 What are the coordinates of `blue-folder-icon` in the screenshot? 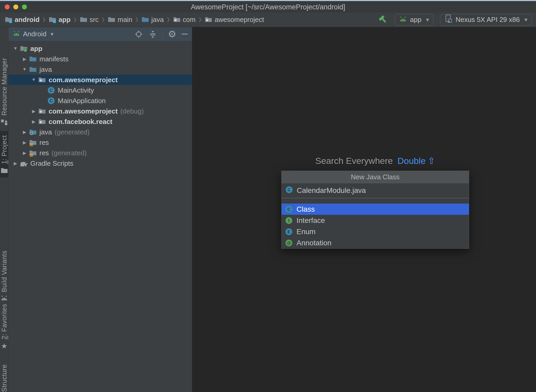 It's located at (33, 59).